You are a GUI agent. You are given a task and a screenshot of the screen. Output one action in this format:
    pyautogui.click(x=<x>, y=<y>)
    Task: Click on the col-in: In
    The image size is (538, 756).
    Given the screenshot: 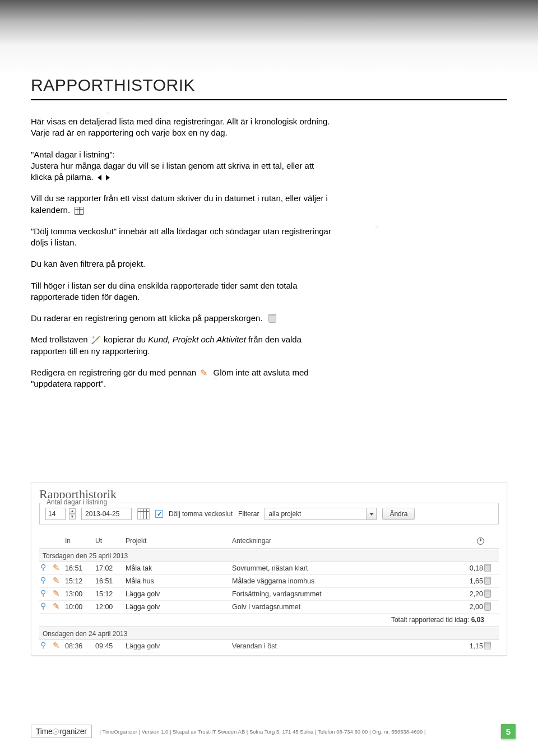 What is the action you would take?
    pyautogui.click(x=80, y=541)
    